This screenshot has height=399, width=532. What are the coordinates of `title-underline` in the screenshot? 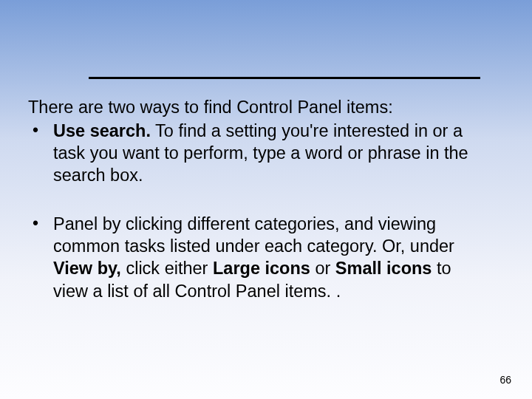 It's located at (284, 78).